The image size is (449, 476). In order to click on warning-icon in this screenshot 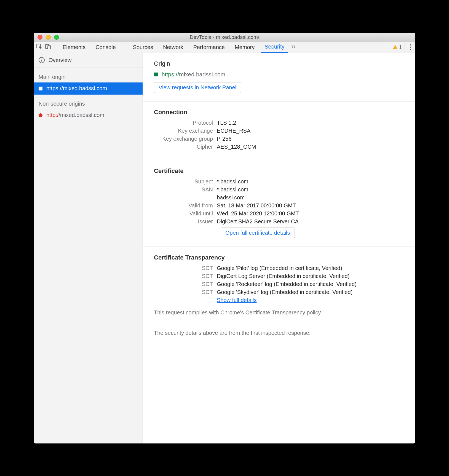, I will do `click(395, 47)`.